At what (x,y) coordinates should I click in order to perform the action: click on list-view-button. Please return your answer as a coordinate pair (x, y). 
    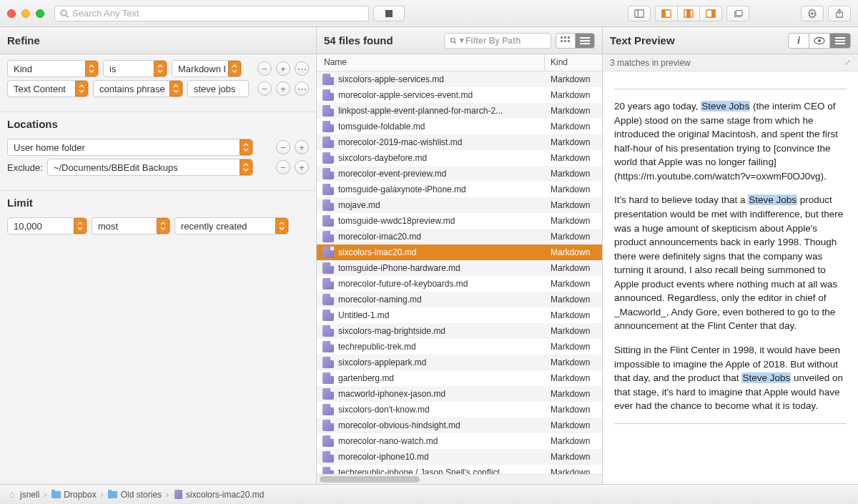
    Looking at the image, I should click on (585, 41).